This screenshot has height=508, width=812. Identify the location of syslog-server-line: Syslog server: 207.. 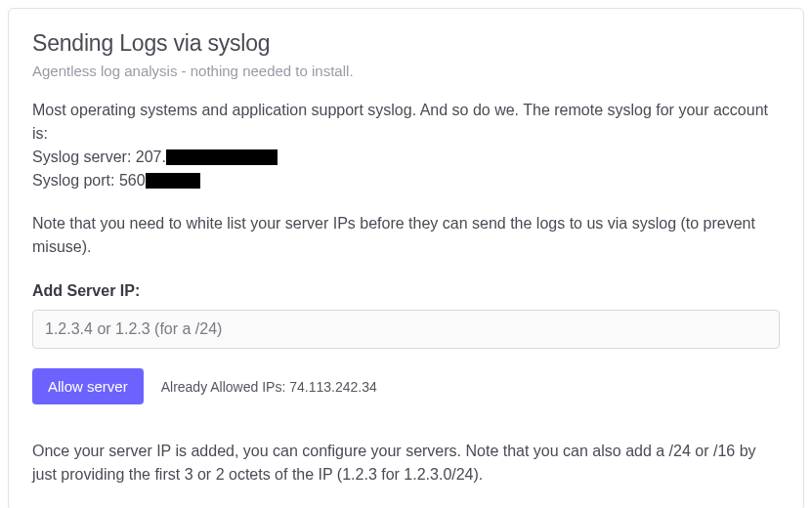
(406, 157).